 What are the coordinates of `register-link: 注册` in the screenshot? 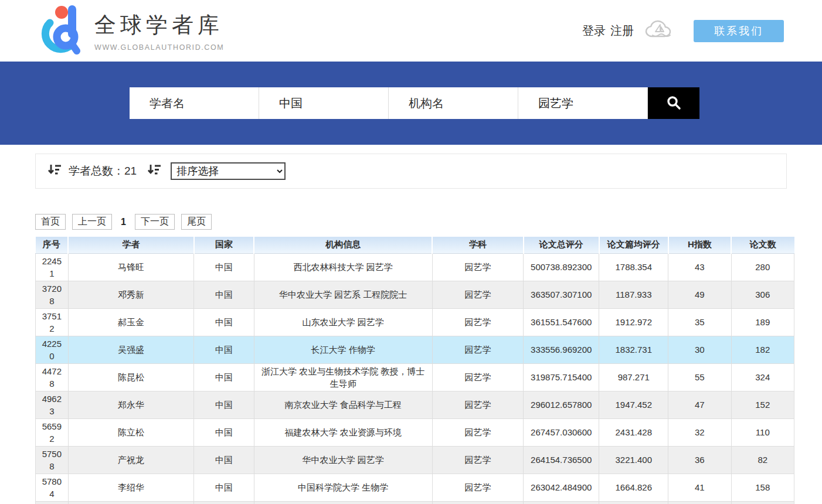 It's located at (622, 30).